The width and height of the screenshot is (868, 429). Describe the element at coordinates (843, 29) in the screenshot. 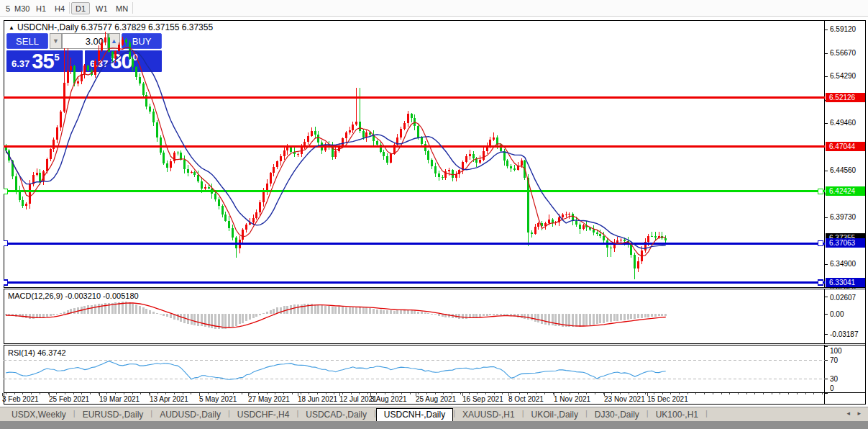

I see `price-tick-label: 6.59120` at that location.